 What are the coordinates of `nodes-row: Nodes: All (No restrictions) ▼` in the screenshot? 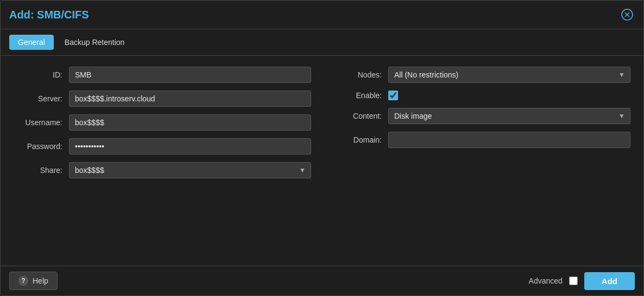 It's located at (482, 75).